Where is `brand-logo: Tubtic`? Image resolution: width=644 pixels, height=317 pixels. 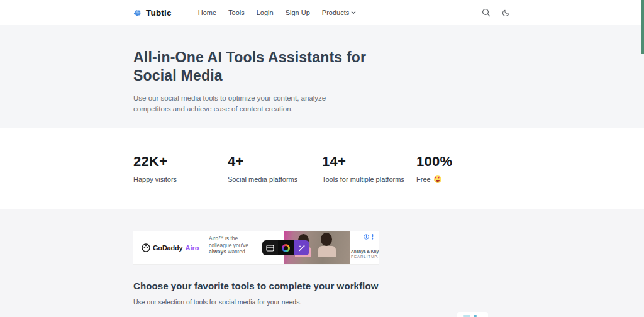 brand-logo: Tubtic is located at coordinates (152, 13).